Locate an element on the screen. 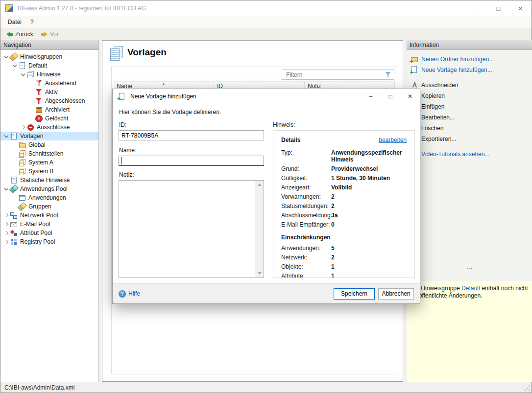 The width and height of the screenshot is (532, 393). action-label: Ausschneiden is located at coordinates (440, 85).